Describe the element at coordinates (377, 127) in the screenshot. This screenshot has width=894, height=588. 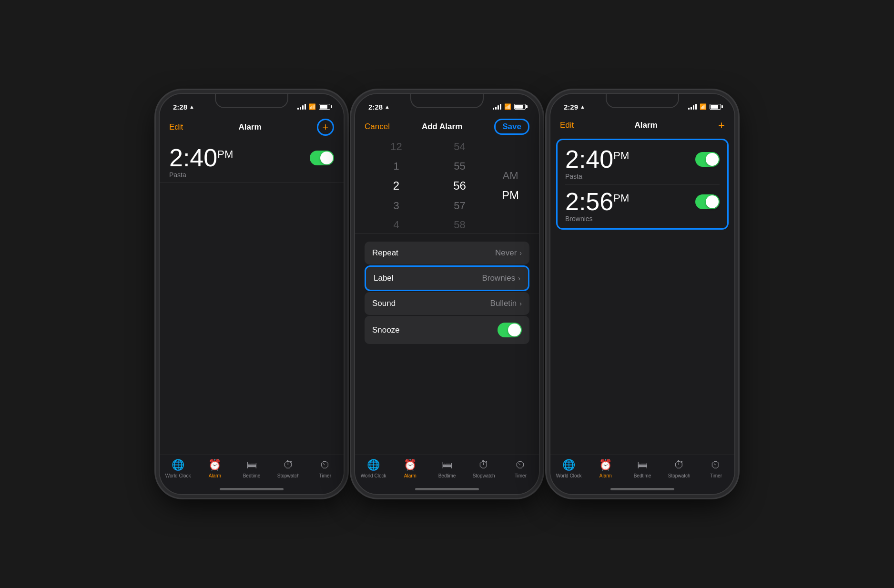
I see `cancel-button-2: Cancel` at that location.